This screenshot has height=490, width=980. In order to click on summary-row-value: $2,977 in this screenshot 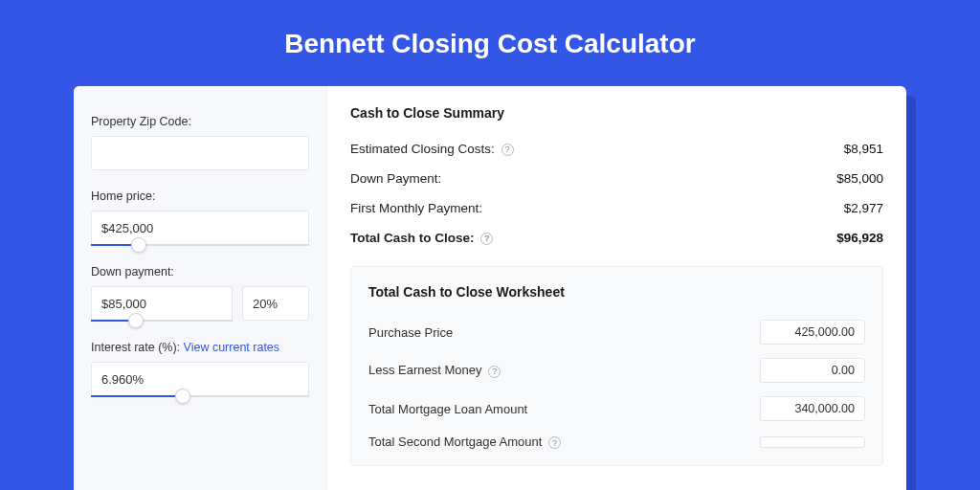, I will do `click(863, 209)`.